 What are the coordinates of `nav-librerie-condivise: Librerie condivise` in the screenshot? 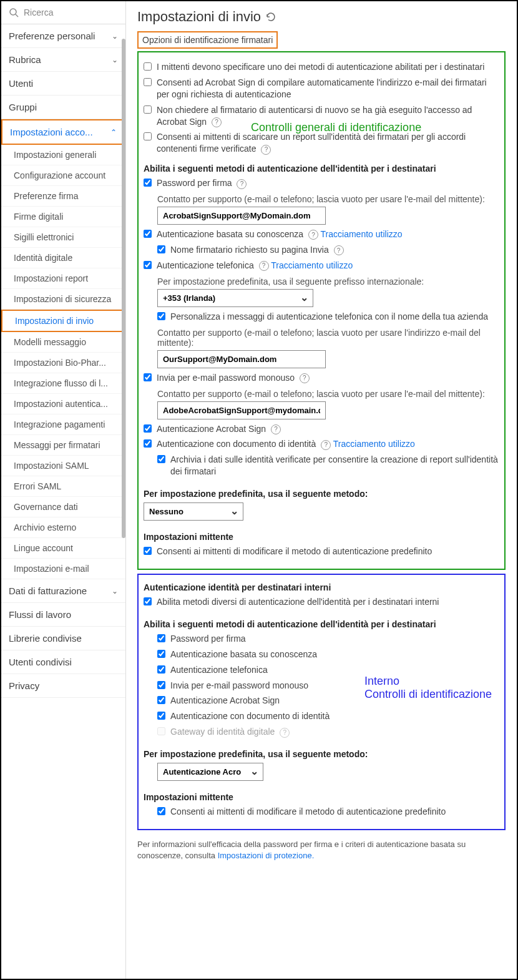 It's located at (64, 639).